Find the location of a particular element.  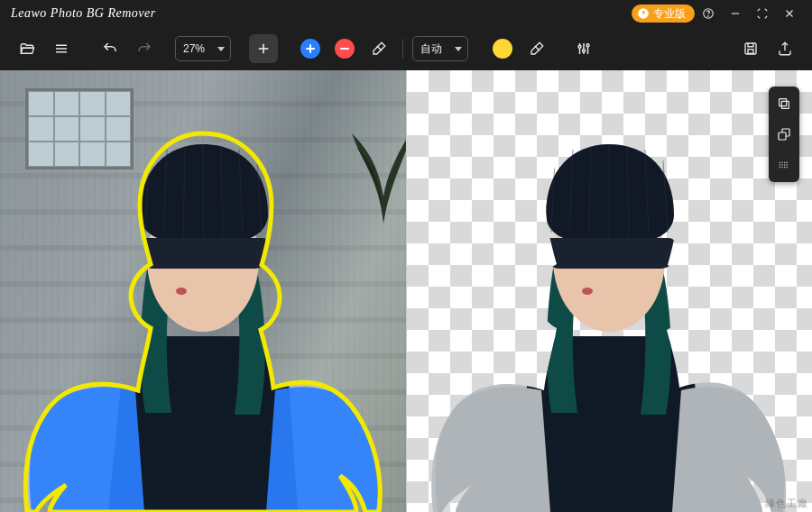

minimize-button is located at coordinates (735, 14).